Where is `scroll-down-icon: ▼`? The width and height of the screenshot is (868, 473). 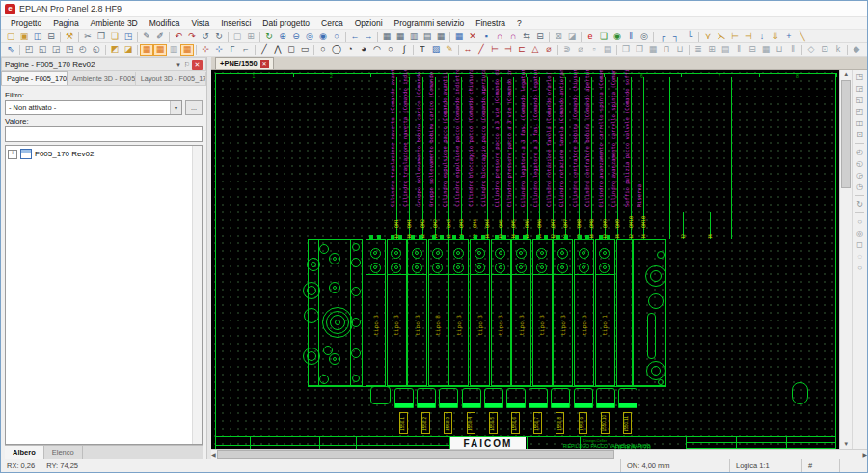
scroll-down-icon: ▼ is located at coordinates (846, 444).